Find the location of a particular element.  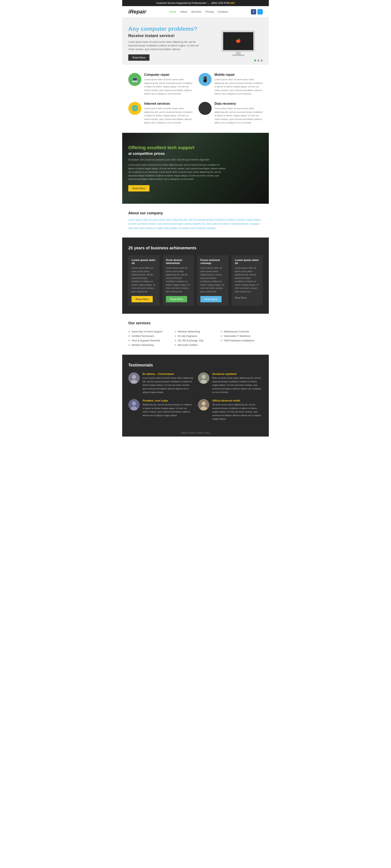

hero-subheadline: Receive instant service! is located at coordinates (167, 36).